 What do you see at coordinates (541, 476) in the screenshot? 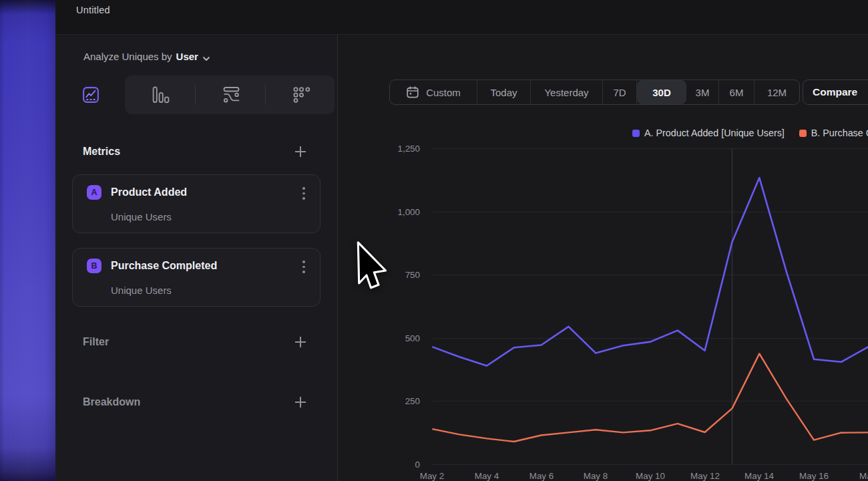
I see `svg-text: May 6` at bounding box center [541, 476].